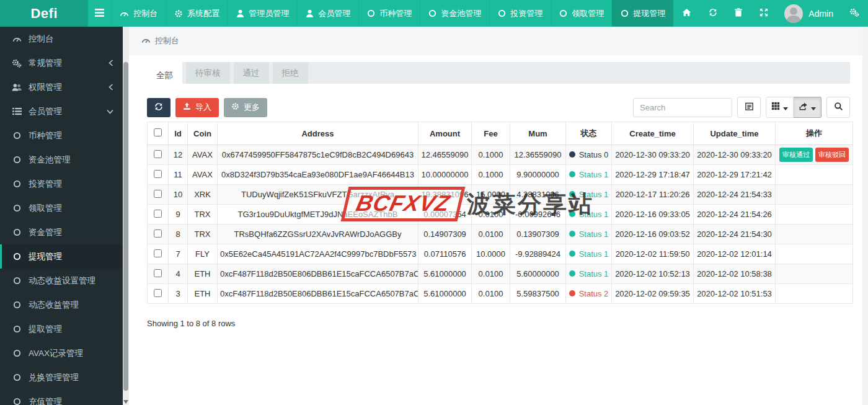 This screenshot has width=868, height=405. I want to click on sidebar-item-member-manage: 会员管理, so click(61, 112).